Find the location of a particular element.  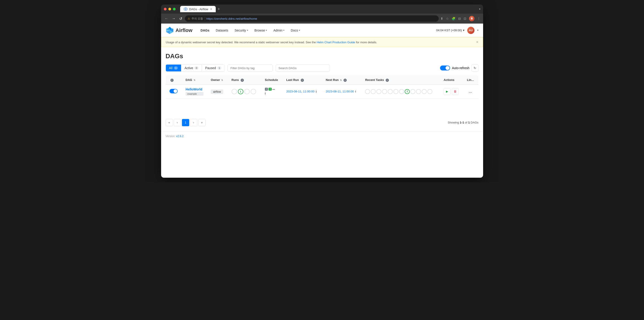

browser-user-avatar: 홍 is located at coordinates (472, 18).